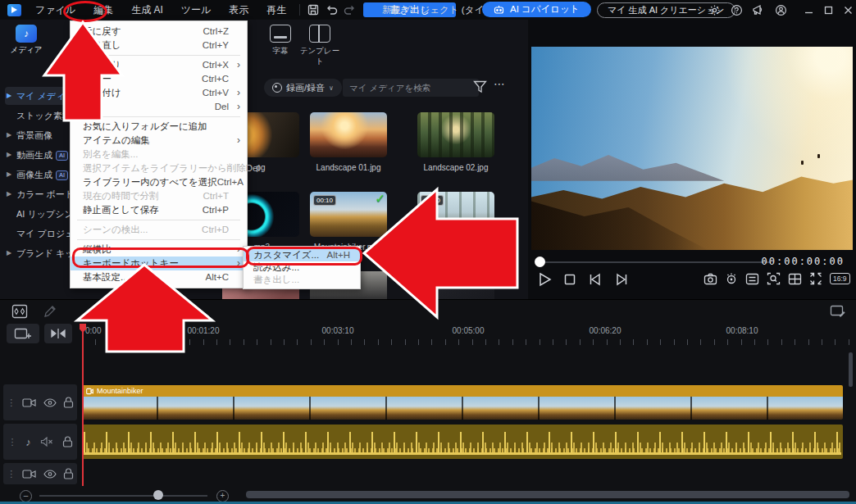  I want to click on preview-timecode: 00:00:00:00, so click(804, 261).